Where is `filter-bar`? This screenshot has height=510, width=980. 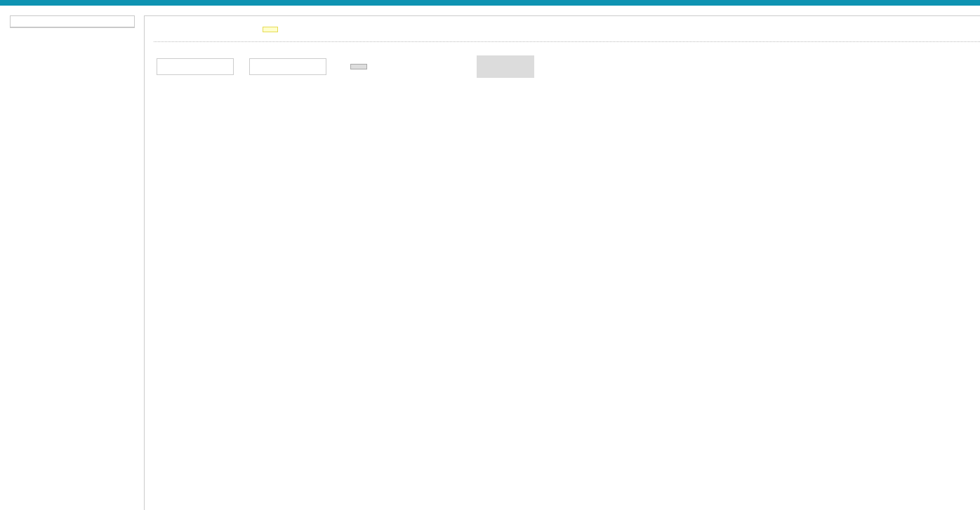
filter-bar is located at coordinates (567, 67).